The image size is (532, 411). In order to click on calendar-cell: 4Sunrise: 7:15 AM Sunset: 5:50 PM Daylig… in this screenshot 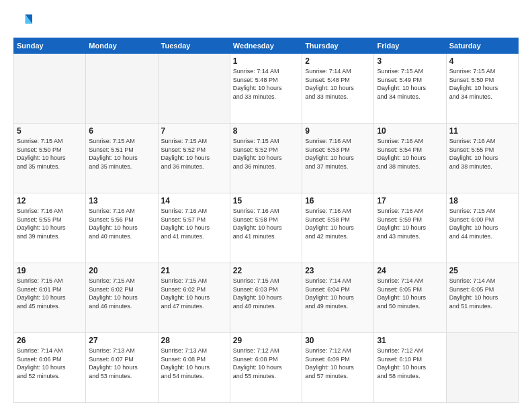, I will do `click(482, 89)`.